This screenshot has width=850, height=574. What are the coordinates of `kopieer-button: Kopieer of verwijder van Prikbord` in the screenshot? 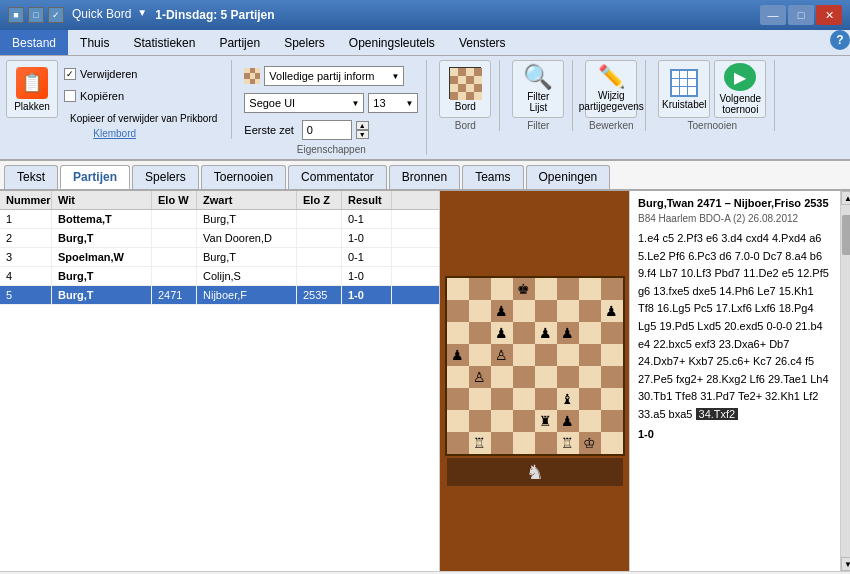 It's located at (144, 118).